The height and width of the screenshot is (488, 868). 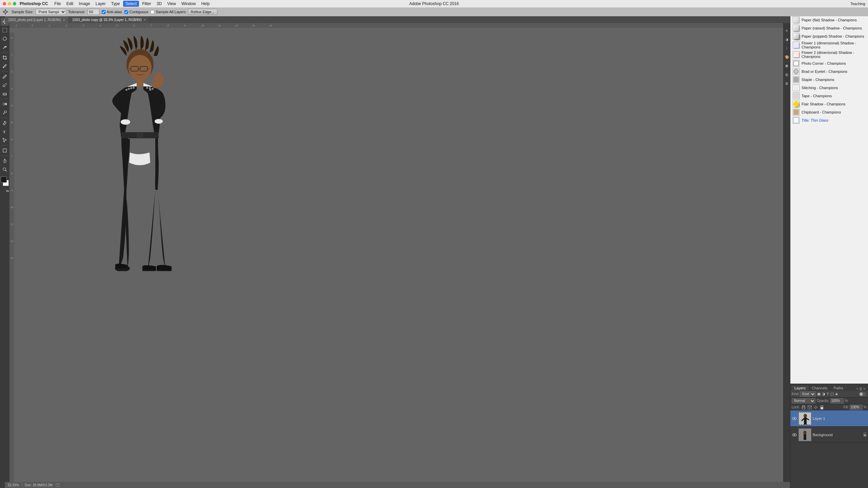 I want to click on menu-file: File, so click(x=58, y=4).